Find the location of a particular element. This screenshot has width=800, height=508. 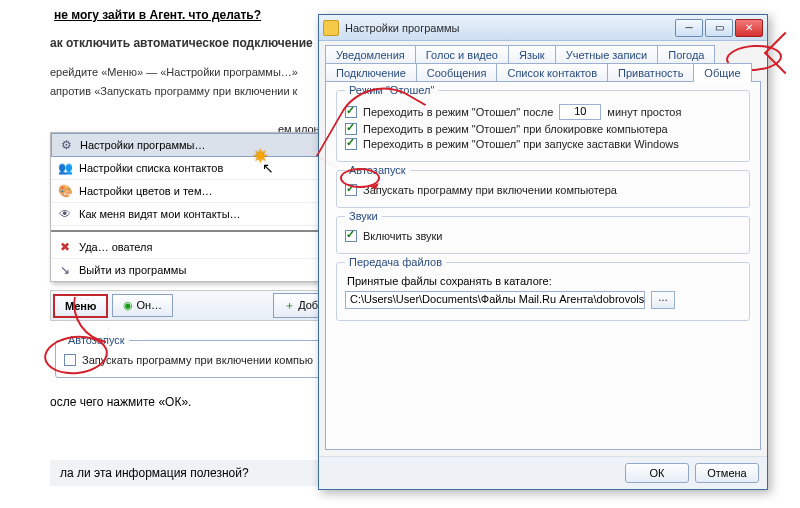

cancel-button: Отмена is located at coordinates (727, 473).